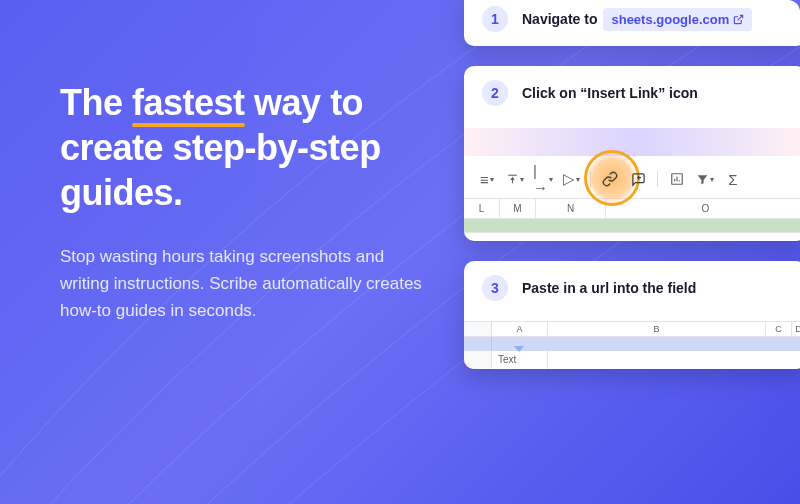 Image resolution: width=800 pixels, height=504 pixels. What do you see at coordinates (520, 360) in the screenshot?
I see `cell-label: Text` at bounding box center [520, 360].